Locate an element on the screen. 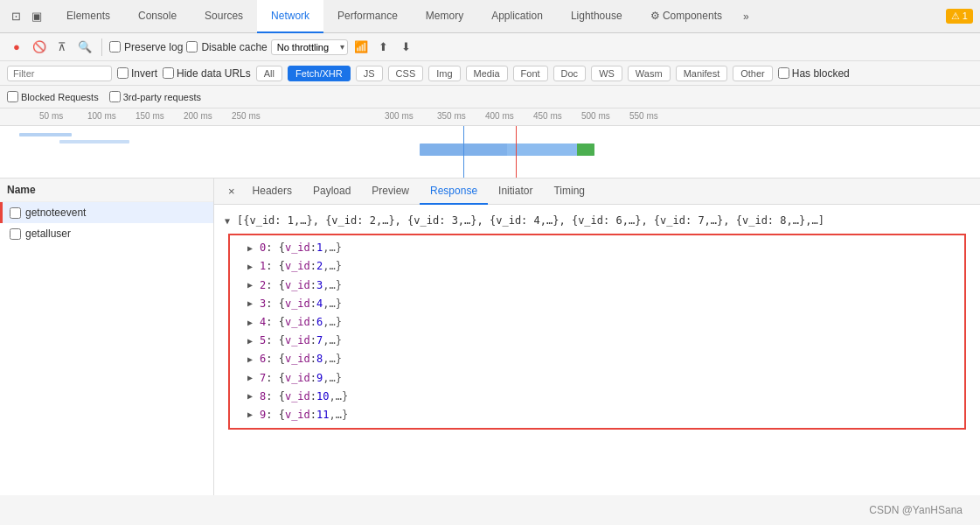 The height and width of the screenshot is (525, 980). tick-250ms: 250 ms is located at coordinates (247, 116).